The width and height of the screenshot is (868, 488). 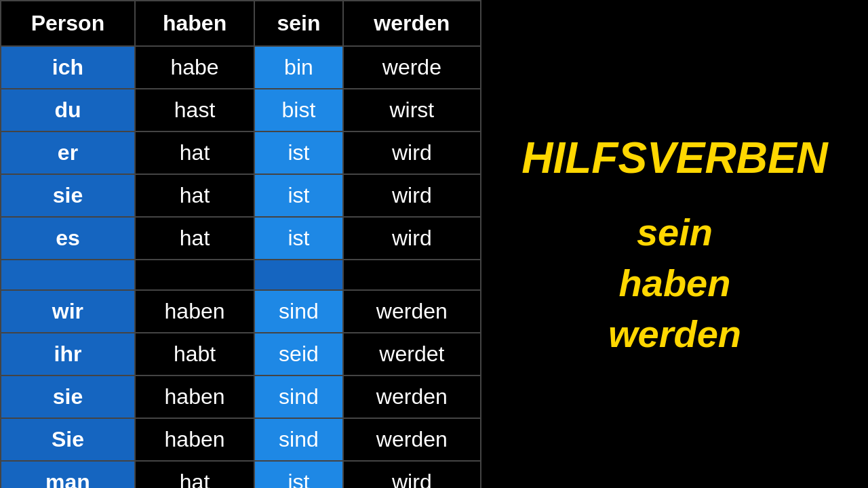 What do you see at coordinates (675, 158) in the screenshot?
I see `page-title: HILFSVERBEN` at bounding box center [675, 158].